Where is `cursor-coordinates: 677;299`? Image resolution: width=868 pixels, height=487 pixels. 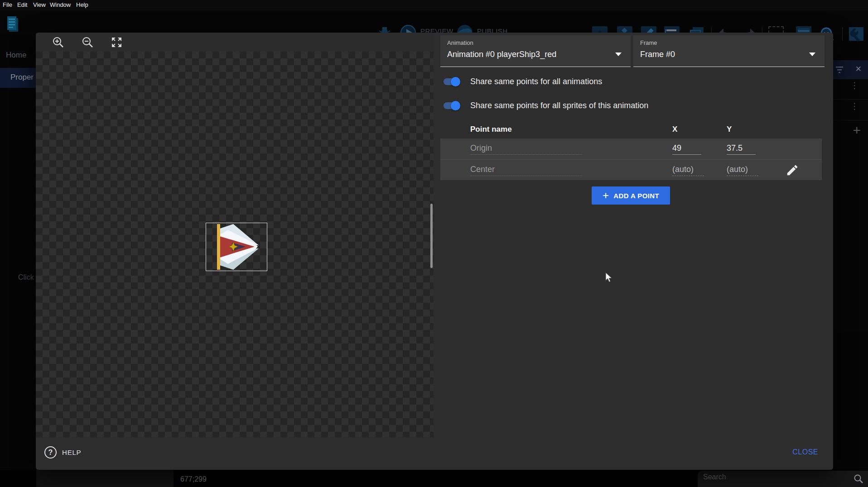 cursor-coordinates: 677;299 is located at coordinates (193, 479).